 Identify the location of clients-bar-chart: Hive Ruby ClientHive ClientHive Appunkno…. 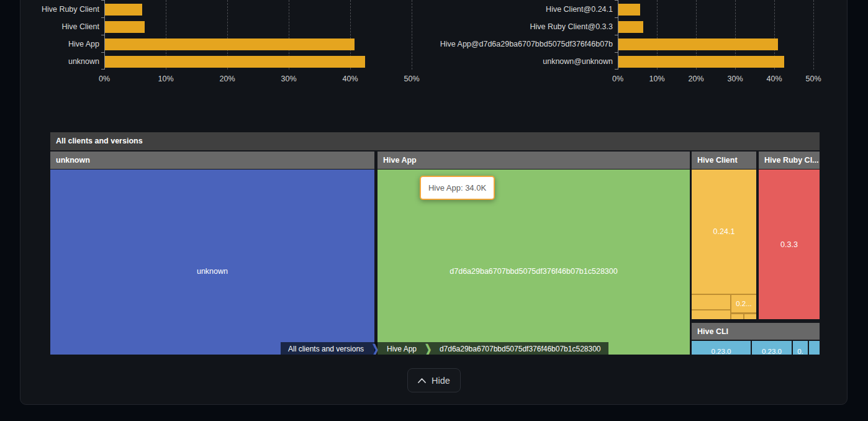
(225, 44).